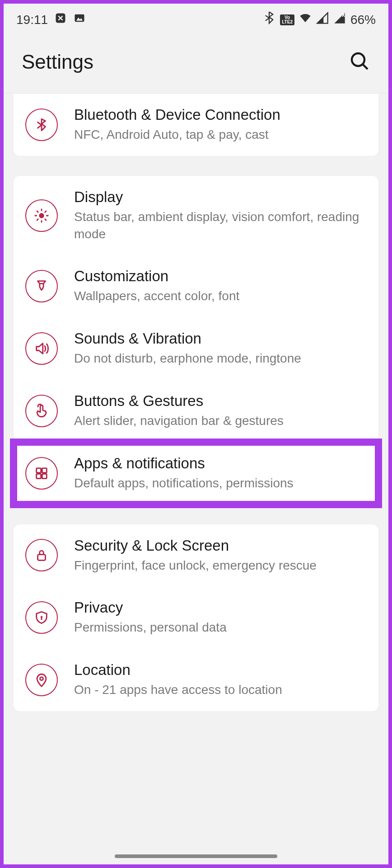 The height and width of the screenshot is (868, 392). What do you see at coordinates (42, 473) in the screenshot?
I see `apps-icon` at bounding box center [42, 473].